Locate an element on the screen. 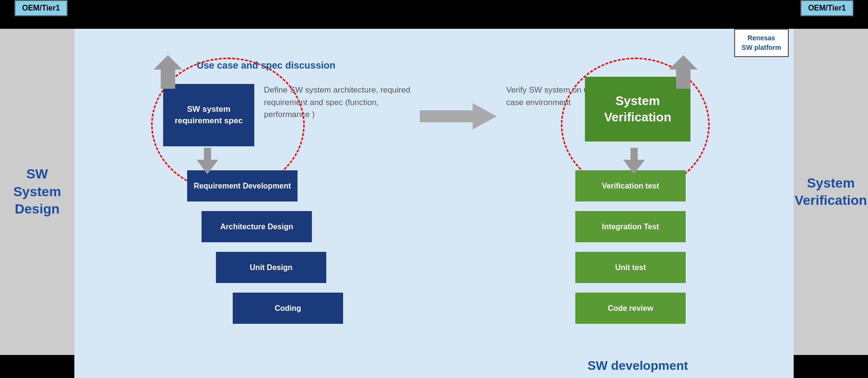 This screenshot has height=378, width=868. oem-badge-right: OEM/Tier1 is located at coordinates (827, 8).